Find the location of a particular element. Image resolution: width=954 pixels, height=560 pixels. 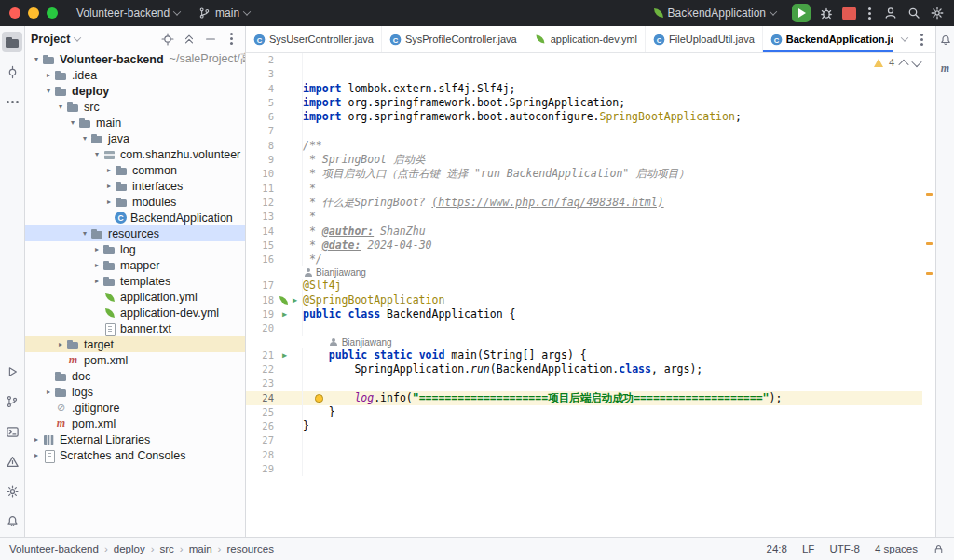

breadcrumb-volunteer-backend: Volunteer-backend is located at coordinates (54, 549).